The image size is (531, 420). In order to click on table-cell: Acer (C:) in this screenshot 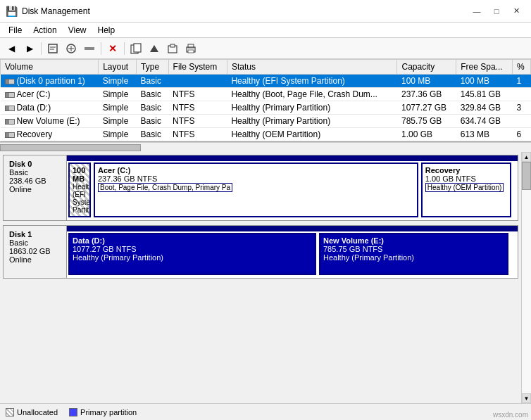, I will do `click(49, 94)`.